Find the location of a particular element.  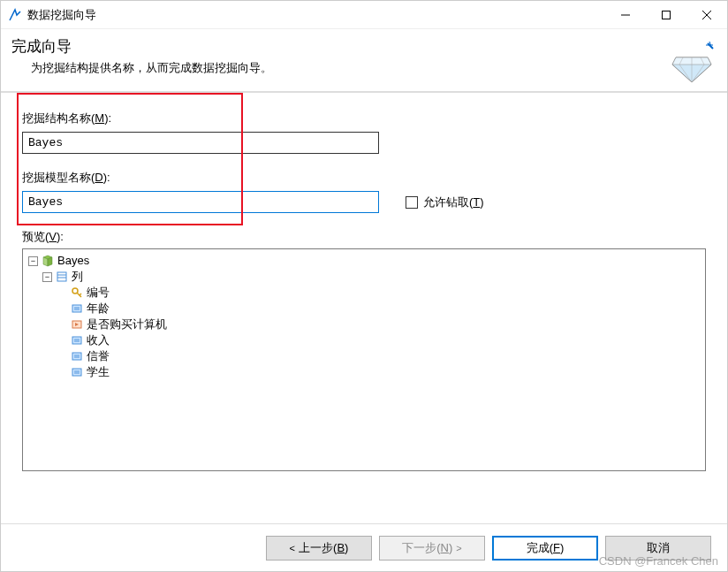

tree-column-item: 编号 is located at coordinates (364, 293).